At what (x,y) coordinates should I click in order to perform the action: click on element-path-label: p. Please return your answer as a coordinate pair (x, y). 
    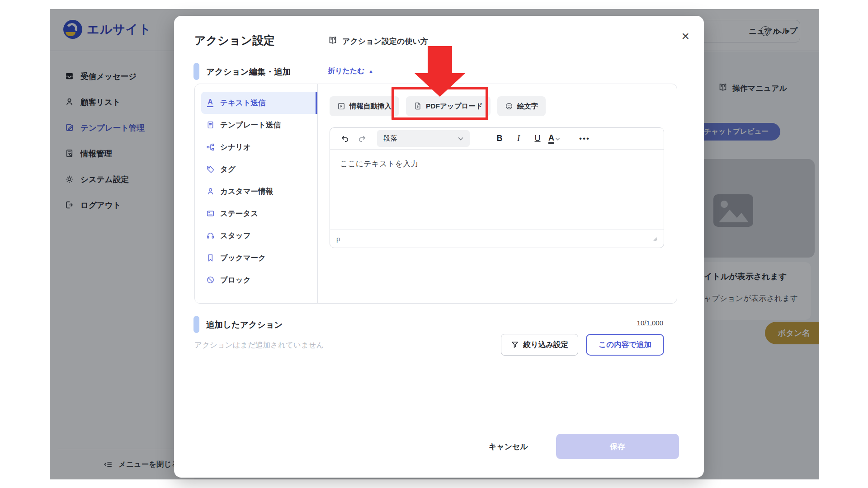
    Looking at the image, I should click on (338, 239).